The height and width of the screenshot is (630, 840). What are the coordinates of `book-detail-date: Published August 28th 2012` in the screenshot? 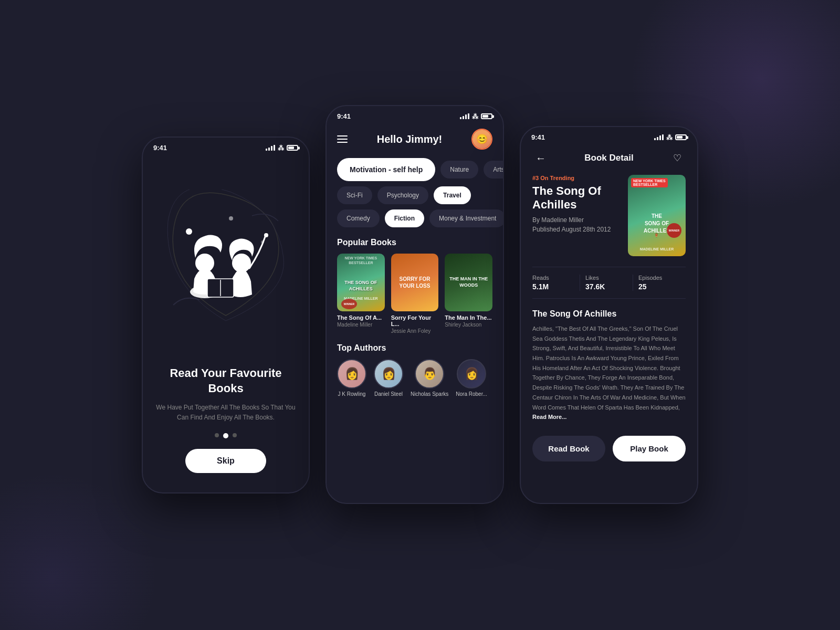 It's located at (576, 229).